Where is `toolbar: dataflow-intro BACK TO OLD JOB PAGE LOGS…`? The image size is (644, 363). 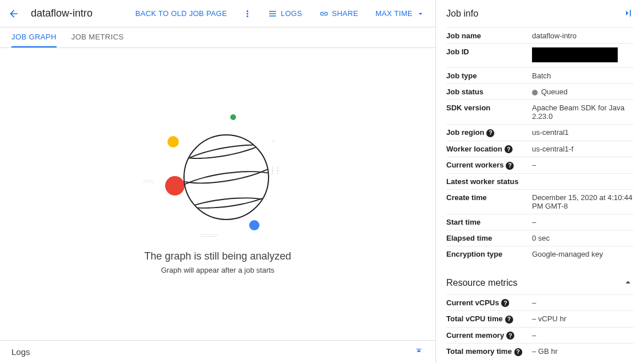 toolbar: dataflow-intro BACK TO OLD JOB PAGE LOGS… is located at coordinates (218, 14).